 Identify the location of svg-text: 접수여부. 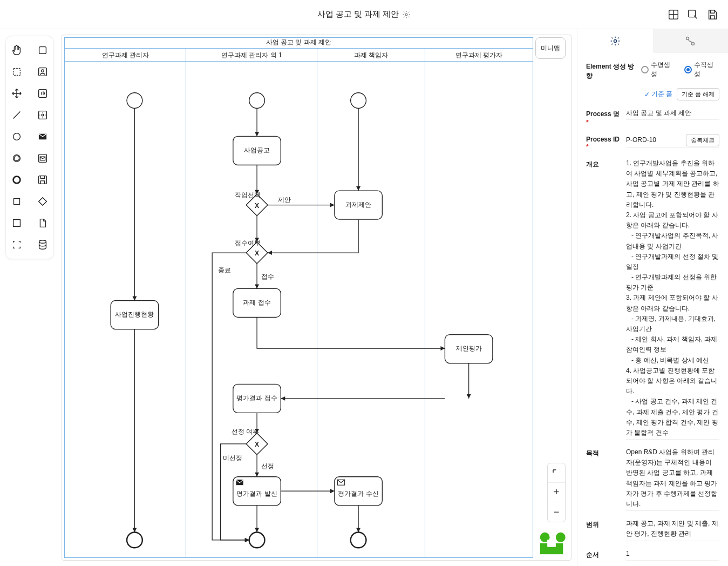
(248, 243).